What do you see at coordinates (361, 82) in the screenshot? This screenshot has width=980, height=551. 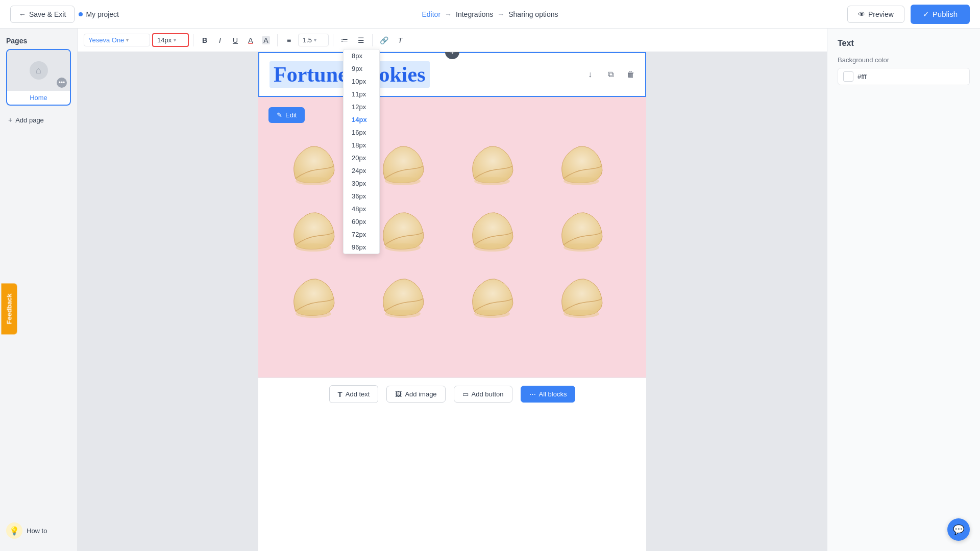 I see `font-size-option-10px: 10px` at bounding box center [361, 82].